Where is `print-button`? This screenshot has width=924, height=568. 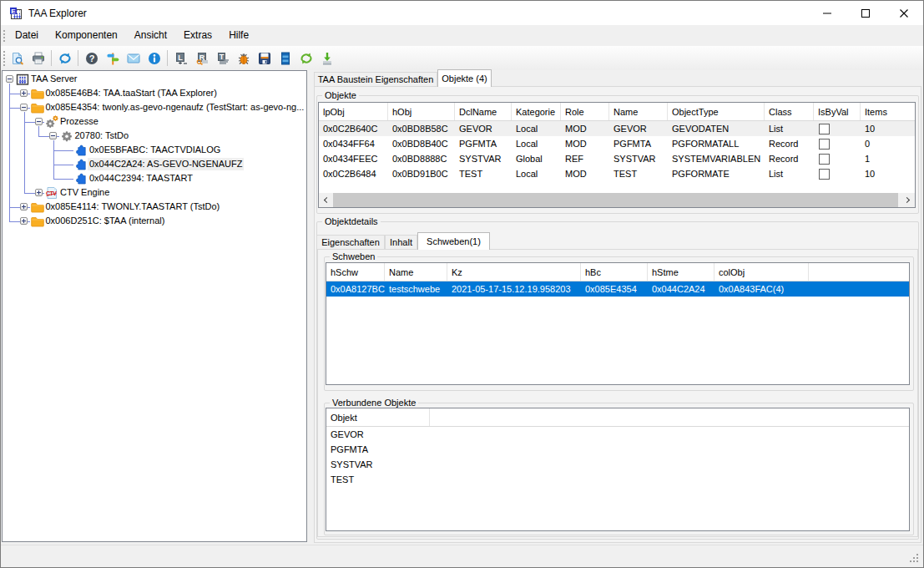 print-button is located at coordinates (38, 58).